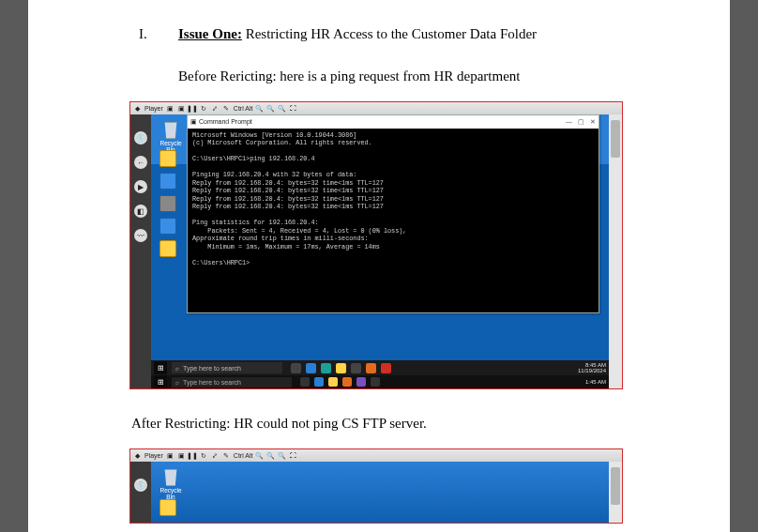  I want to click on side-nav-icon: ▶, so click(141, 187).